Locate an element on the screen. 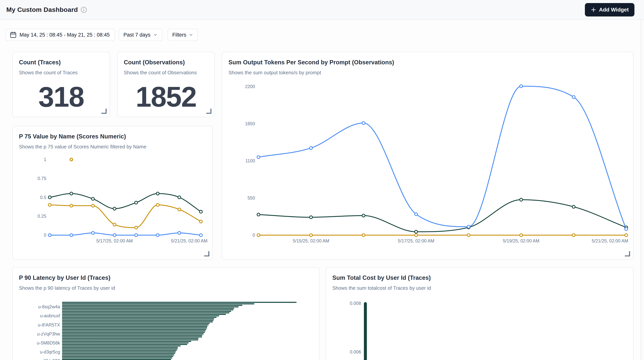 This screenshot has width=644, height=360. date-range-label: May 14, 25 : 08:45 - May 21, 25 : 08:45 is located at coordinates (64, 35).